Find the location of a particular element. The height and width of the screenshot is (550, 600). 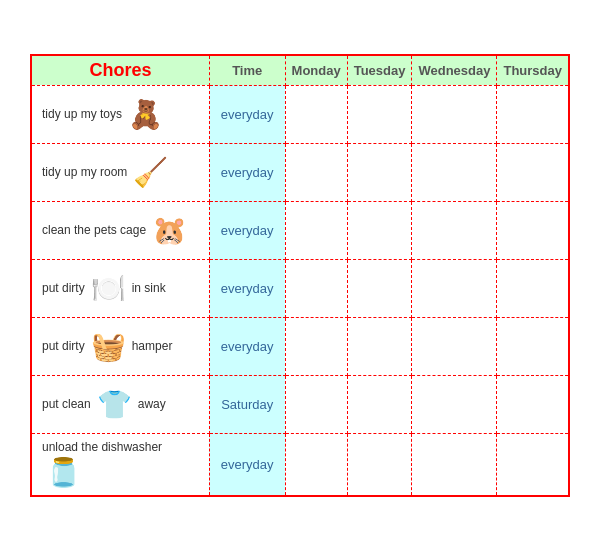

header-thursday: Thursday is located at coordinates (533, 70).